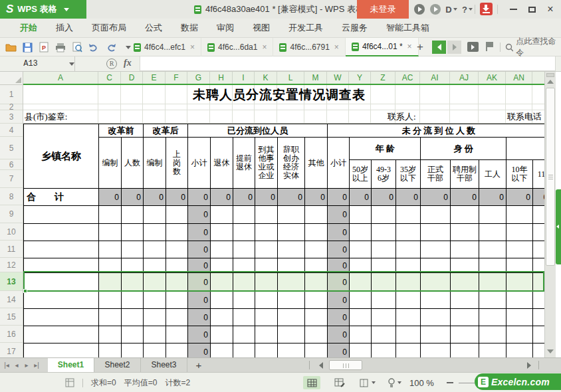 The image size is (561, 392). Describe the element at coordinates (261, 28) in the screenshot. I see `menu-item-6: 视图` at that location.